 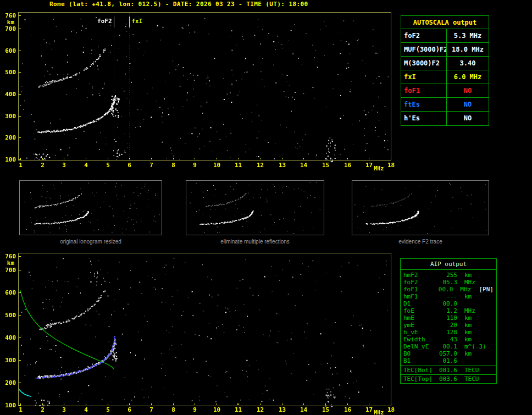 What do you see at coordinates (420, 311) in the screenshot?
I see `param-label: foE` at bounding box center [420, 311].